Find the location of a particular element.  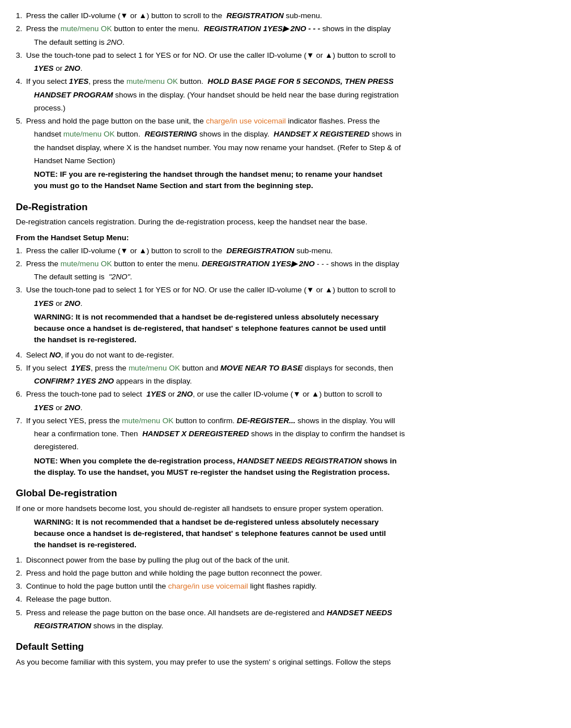

step-content: Press and release the page button on the… is located at coordinates (291, 613).